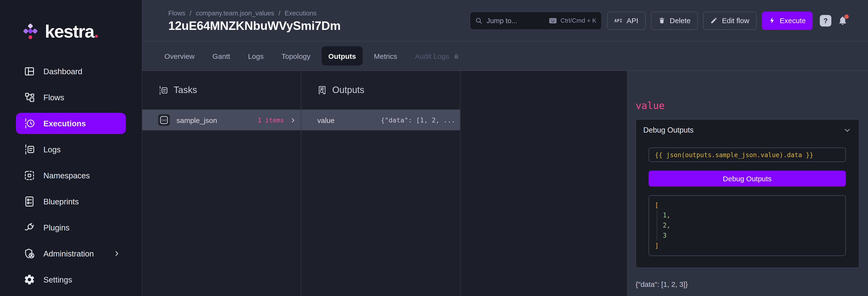 This screenshot has width=868, height=296. What do you see at coordinates (659, 21) in the screenshot?
I see `top-actions: Jump to... Ctrl/Cmd + K` at bounding box center [659, 21].